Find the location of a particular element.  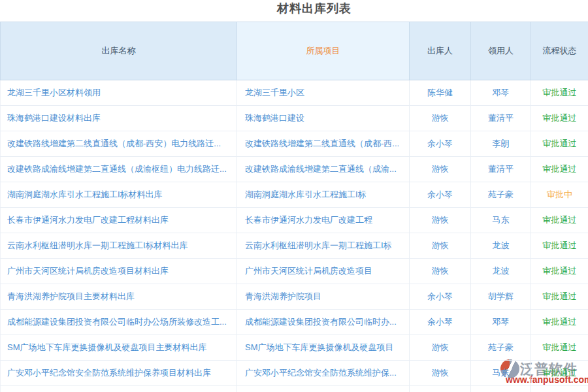

cell-name: 广州市天河区统计局机房改造项目材料出库 is located at coordinates (119, 272).